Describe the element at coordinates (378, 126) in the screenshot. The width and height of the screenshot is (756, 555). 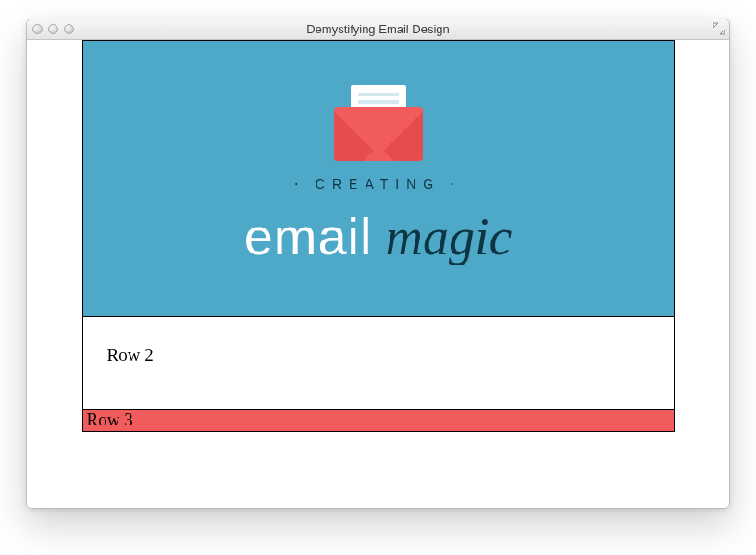
I see `envelope-icon` at that location.